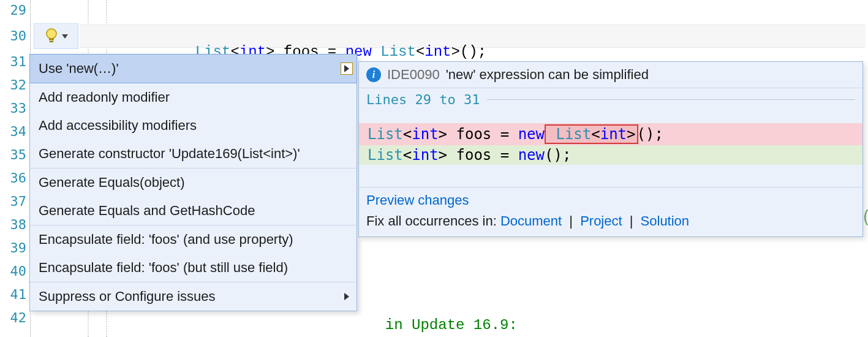 This screenshot has height=337, width=868. What do you see at coordinates (169, 153) in the screenshot?
I see `quick-action-label: Generate constructor 'Update169(List<int…` at bounding box center [169, 153].